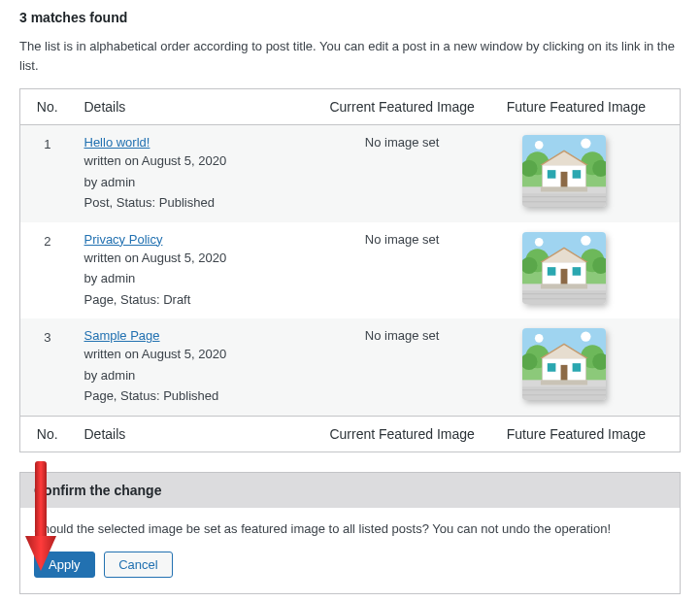 This screenshot has height=602, width=700. What do you see at coordinates (191, 367) in the screenshot?
I see `row-details: Sample Pagewritten on August 5, 2020by a…` at bounding box center [191, 367].